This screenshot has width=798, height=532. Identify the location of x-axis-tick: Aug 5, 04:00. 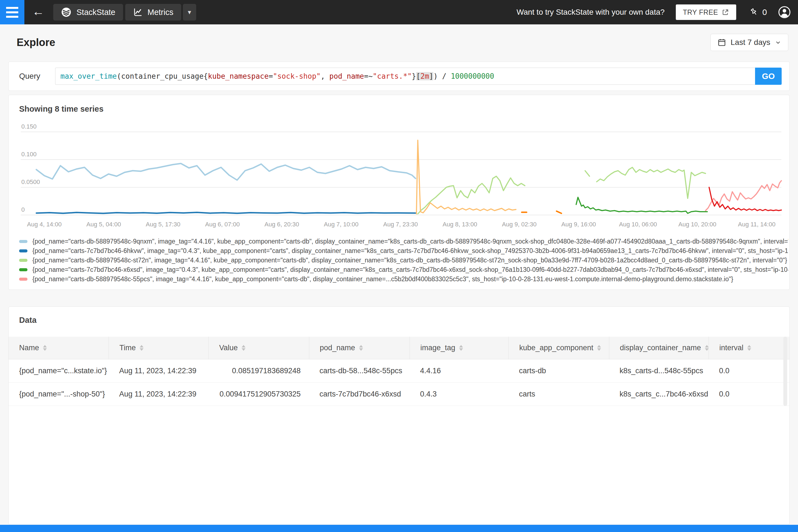
(104, 224).